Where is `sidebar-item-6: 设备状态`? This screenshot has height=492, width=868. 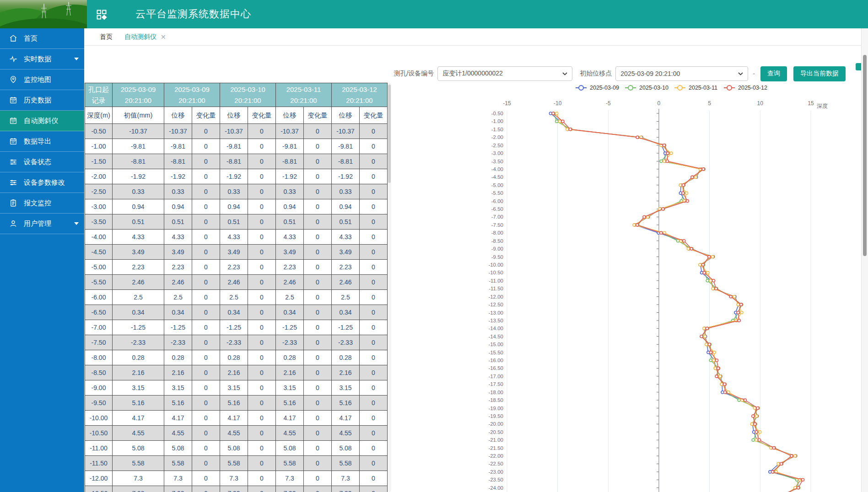
sidebar-item-6: 设备状态 is located at coordinates (42, 162).